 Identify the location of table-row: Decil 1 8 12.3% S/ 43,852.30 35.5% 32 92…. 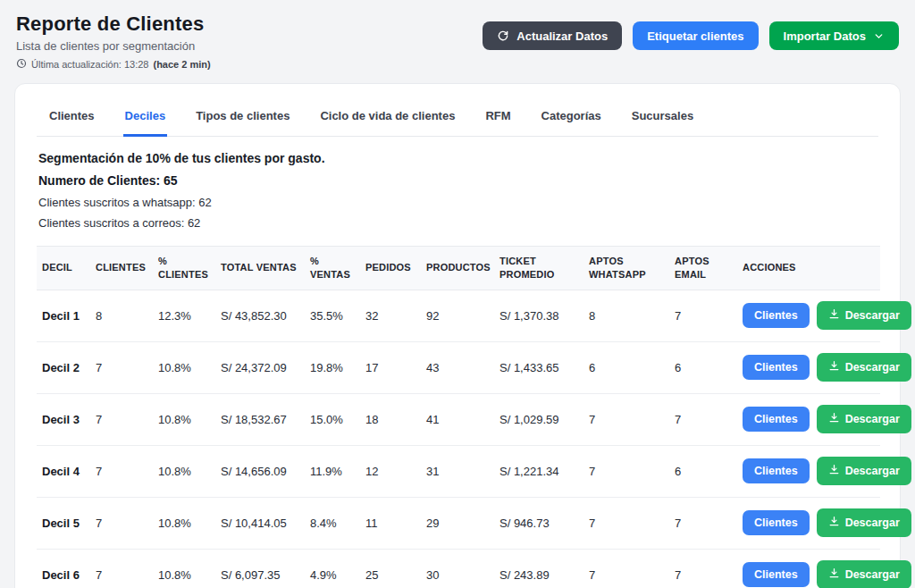
(458, 315).